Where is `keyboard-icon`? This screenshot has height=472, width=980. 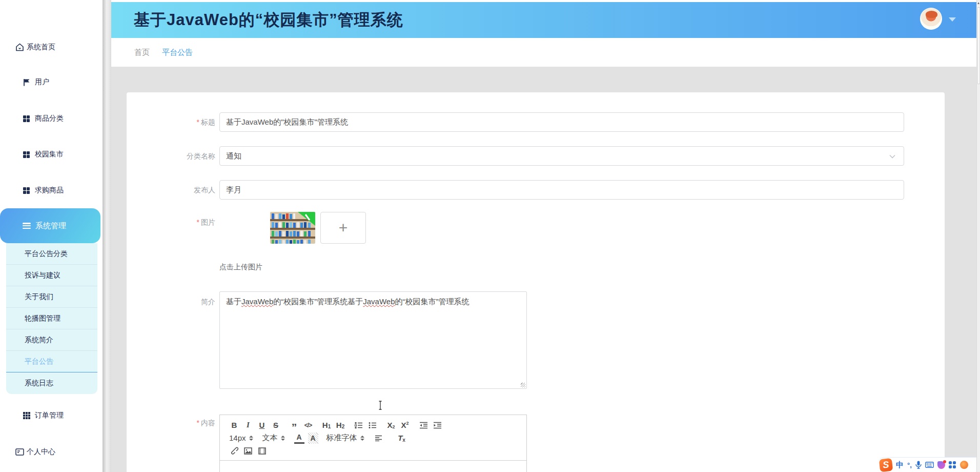
keyboard-icon is located at coordinates (930, 465).